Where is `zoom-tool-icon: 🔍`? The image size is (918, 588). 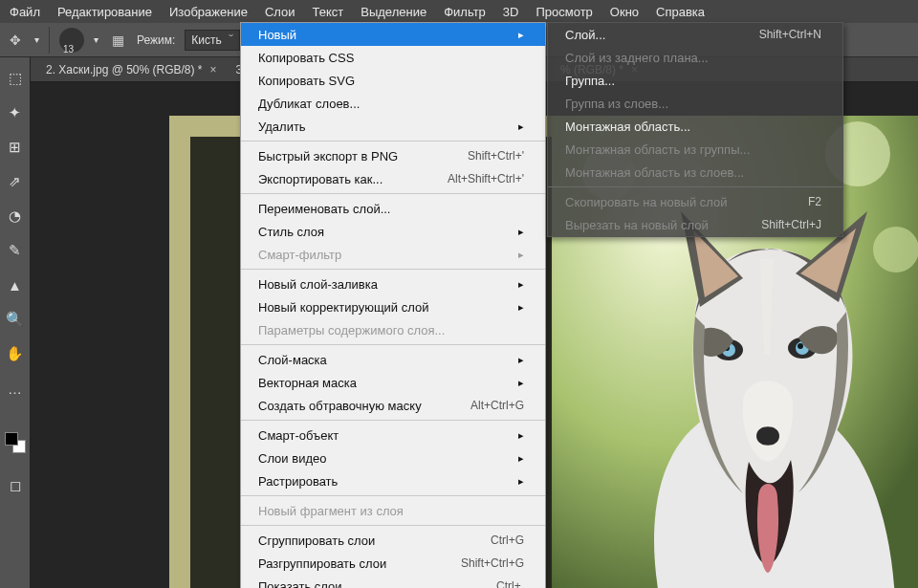
zoom-tool-icon: 🔍 is located at coordinates (15, 319).